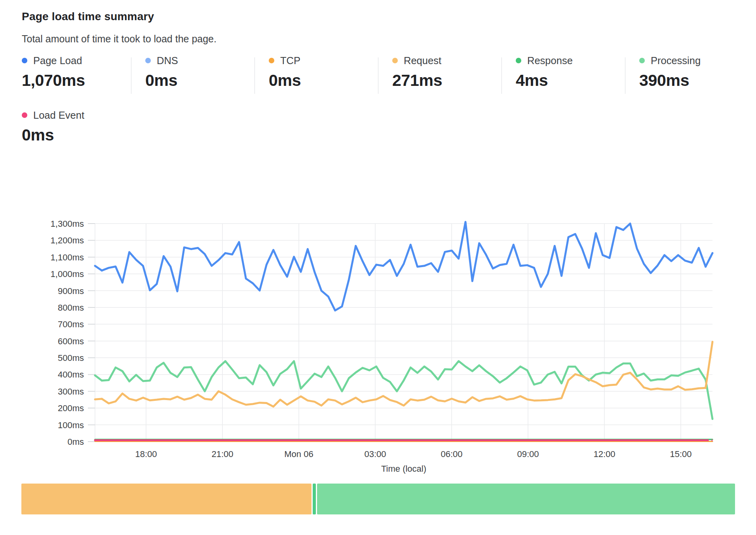  What do you see at coordinates (375, 454) in the screenshot?
I see `svg-text: 03:00` at bounding box center [375, 454].